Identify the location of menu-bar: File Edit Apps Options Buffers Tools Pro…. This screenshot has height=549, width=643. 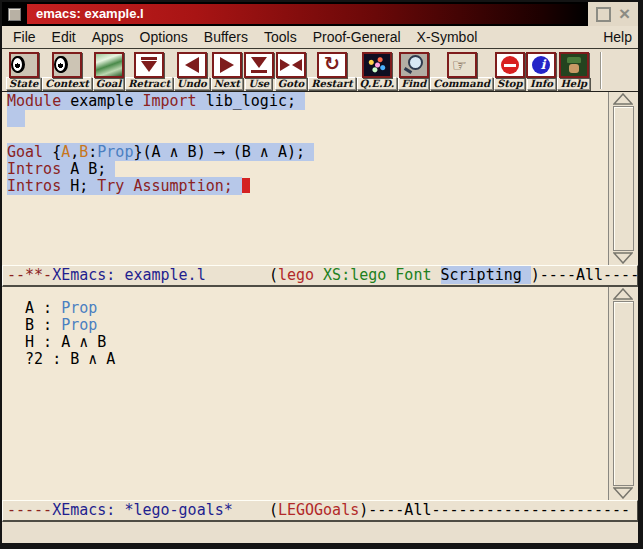
(320, 38).